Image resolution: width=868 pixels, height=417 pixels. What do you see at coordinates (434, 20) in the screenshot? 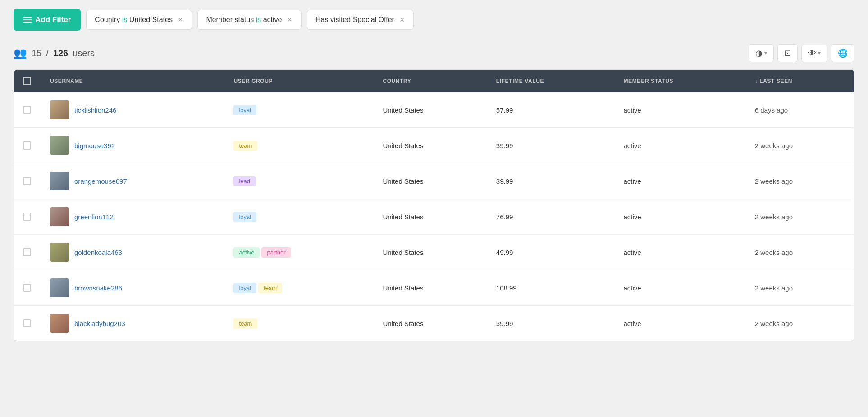
I see `filter-bar: Add Filter Country is United States × Me…` at bounding box center [434, 20].